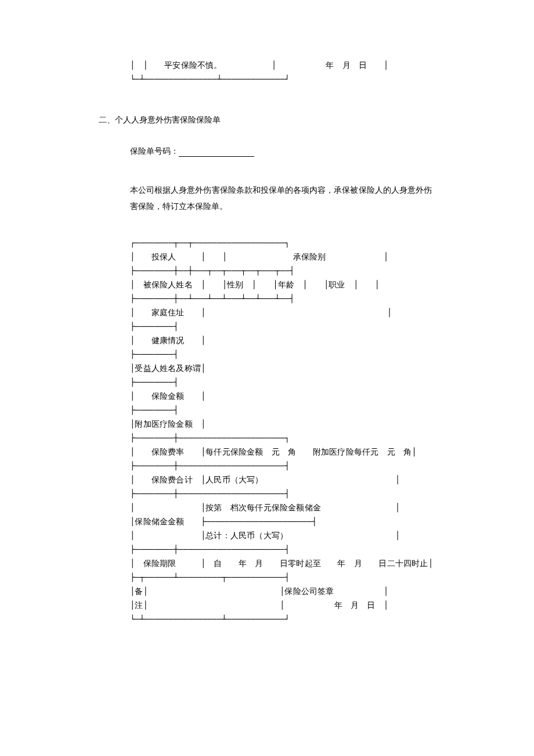 The image size is (534, 756). What do you see at coordinates (283, 152) in the screenshot?
I see `policy-number-row: 保险单号码：` at bounding box center [283, 152].